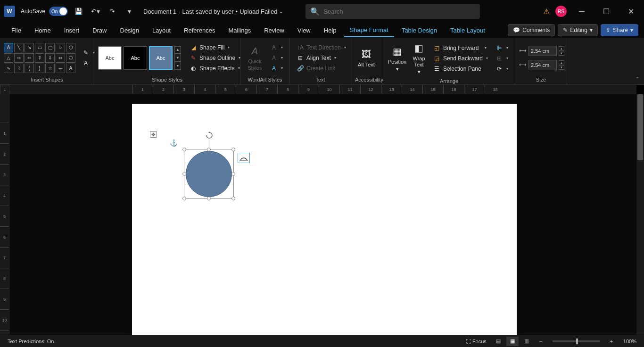 This screenshot has height=347, width=644. What do you see at coordinates (110, 58) in the screenshot?
I see `style-preset-1: Abc` at bounding box center [110, 58].